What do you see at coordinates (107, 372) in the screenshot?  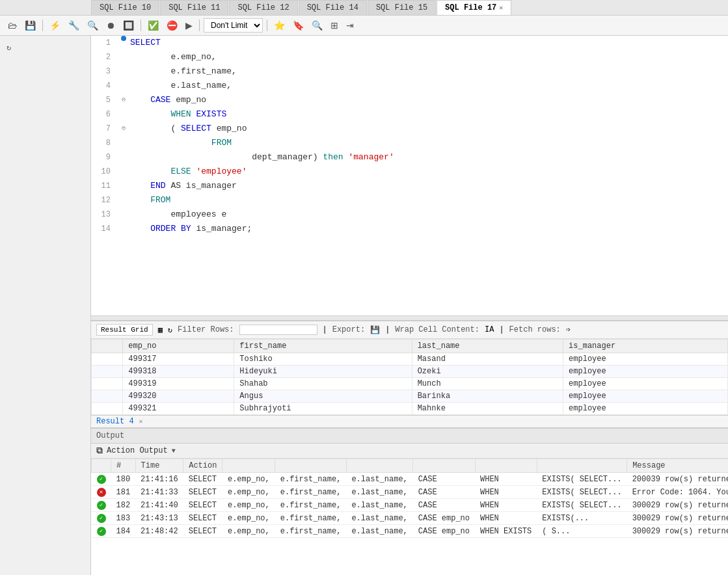 I see `row-selector` at bounding box center [107, 372].